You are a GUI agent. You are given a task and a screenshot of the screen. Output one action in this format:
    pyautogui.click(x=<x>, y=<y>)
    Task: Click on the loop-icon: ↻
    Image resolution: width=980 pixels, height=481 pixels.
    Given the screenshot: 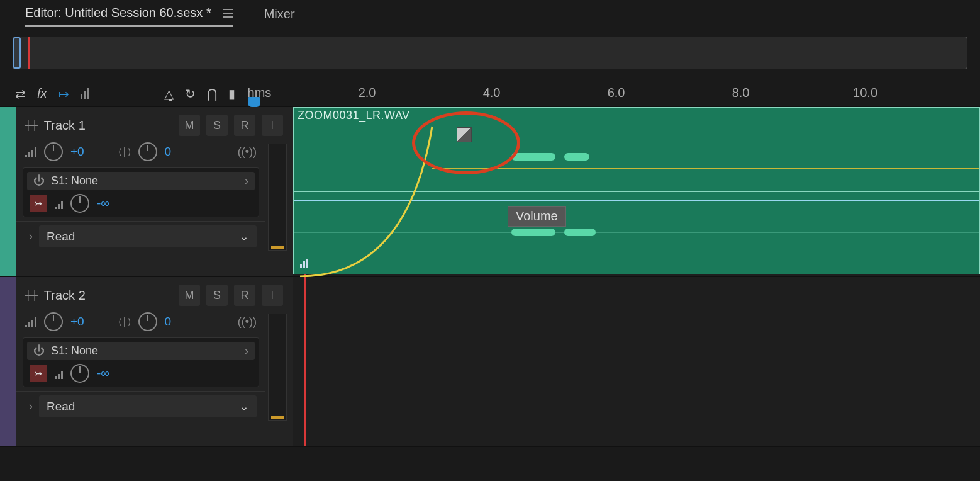 What is the action you would take?
    pyautogui.click(x=190, y=94)
    